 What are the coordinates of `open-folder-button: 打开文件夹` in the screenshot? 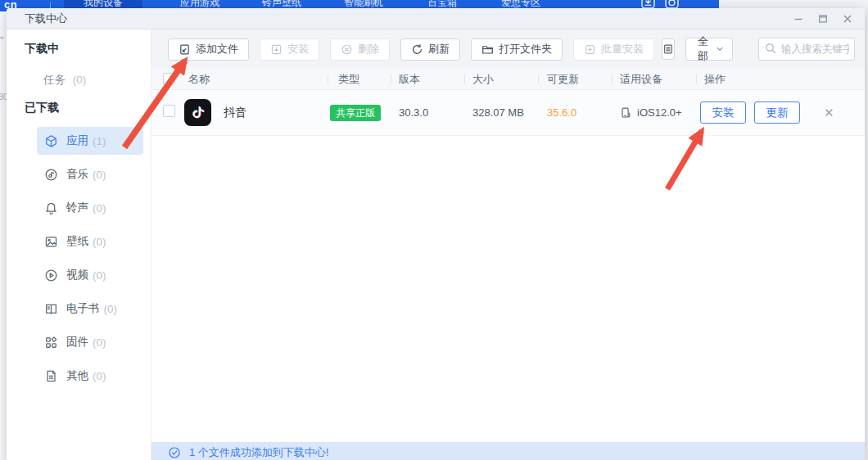 It's located at (517, 49).